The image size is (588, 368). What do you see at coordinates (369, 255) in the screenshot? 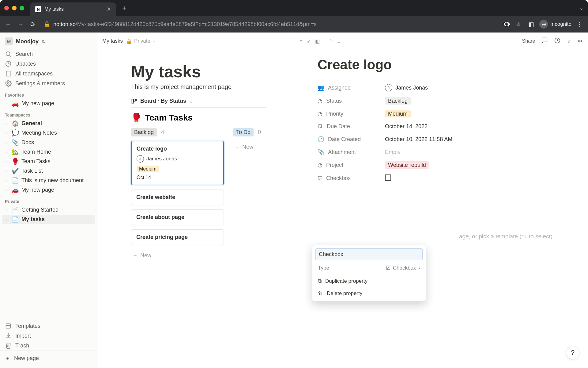
I see `property-name-input` at bounding box center [369, 255].